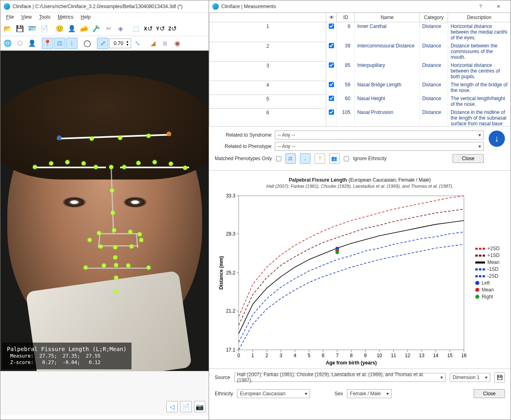  What do you see at coordinates (121, 29) in the screenshot?
I see `gem-icon: ◈` at bounding box center [121, 29].